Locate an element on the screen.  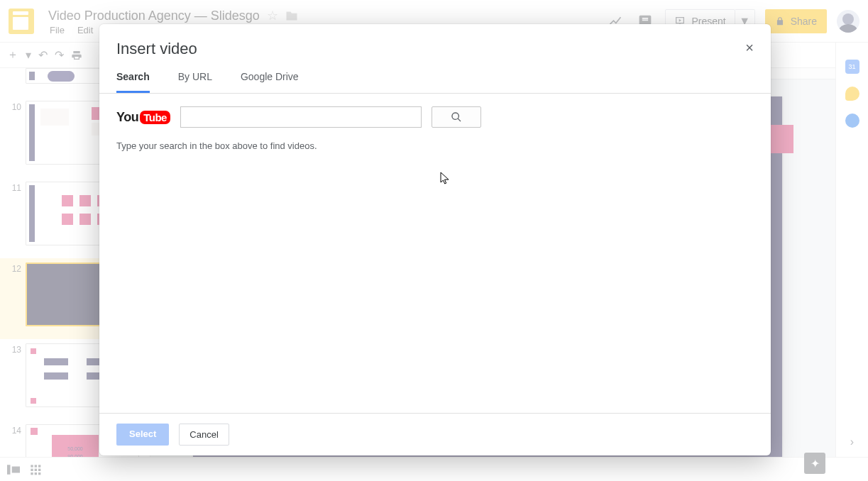
close-icon: × is located at coordinates (749, 48).